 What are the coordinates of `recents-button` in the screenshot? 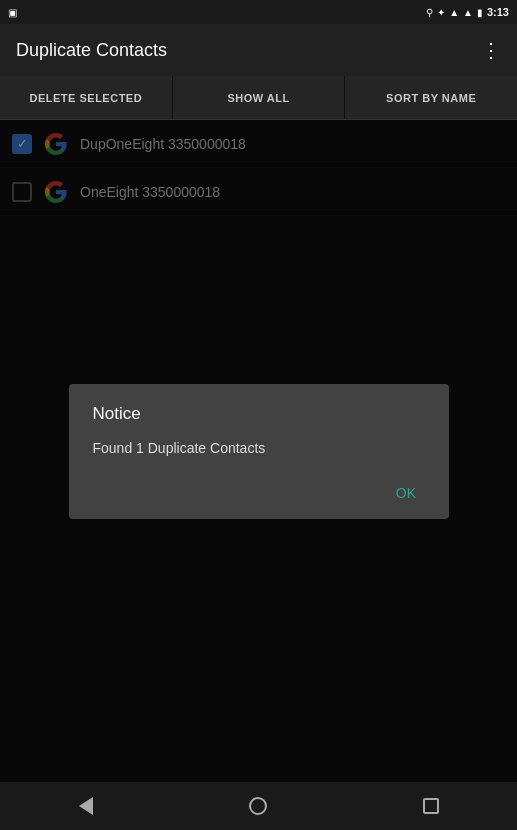 It's located at (431, 806).